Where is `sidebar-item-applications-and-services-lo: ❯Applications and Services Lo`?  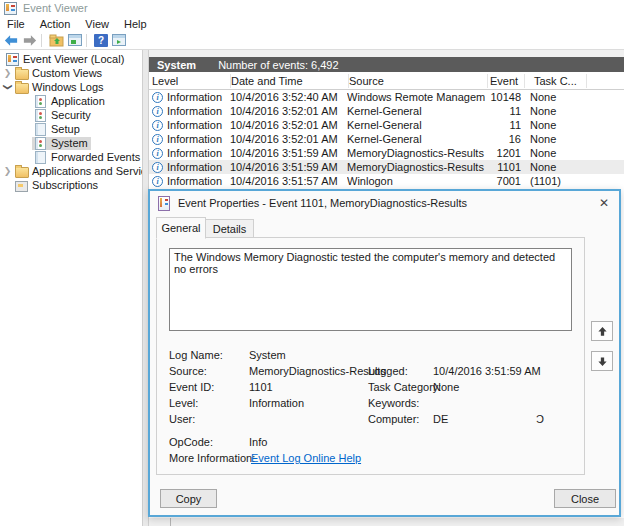
sidebar-item-applications-and-services-lo: ❯Applications and Services Lo is located at coordinates (71, 171).